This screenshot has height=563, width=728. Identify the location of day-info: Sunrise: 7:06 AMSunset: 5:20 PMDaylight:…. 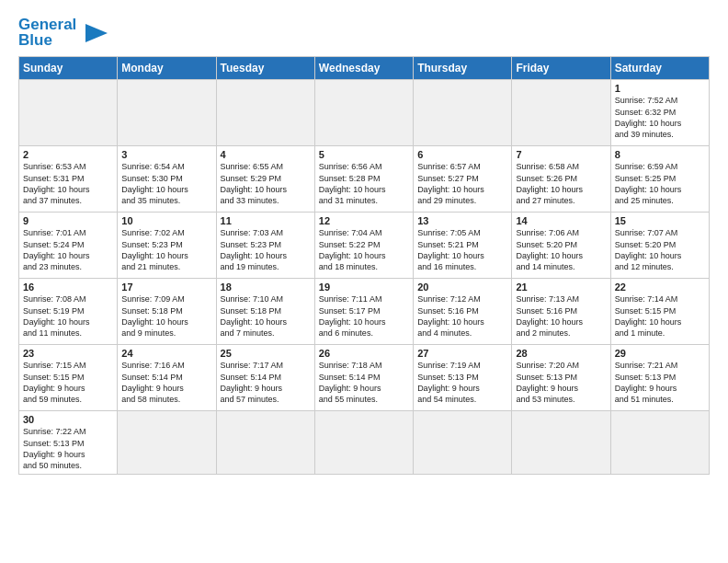
(561, 250).